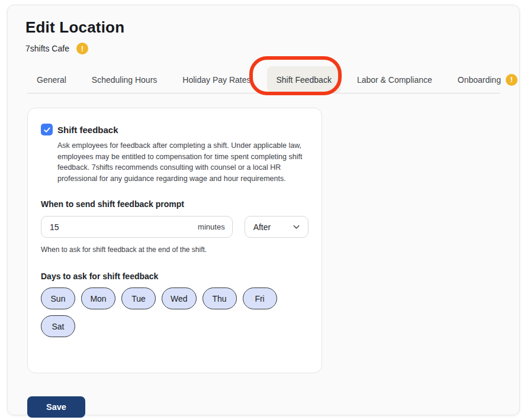 The image size is (527, 420). What do you see at coordinates (175, 250) in the screenshot?
I see `prompt-timing-helper-text: When to ask for shift feedback at the en…` at bounding box center [175, 250].